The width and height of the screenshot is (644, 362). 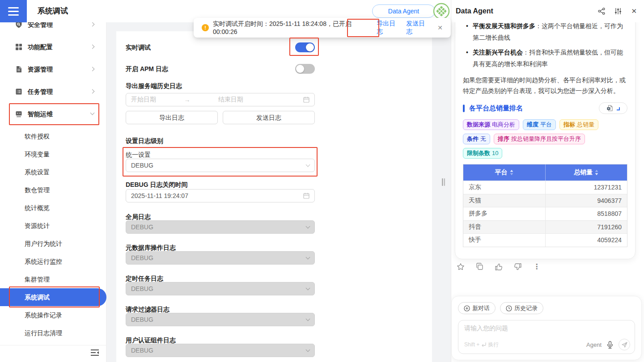 What do you see at coordinates (613, 108) in the screenshot?
I see `section-toolbar` at bounding box center [613, 108].